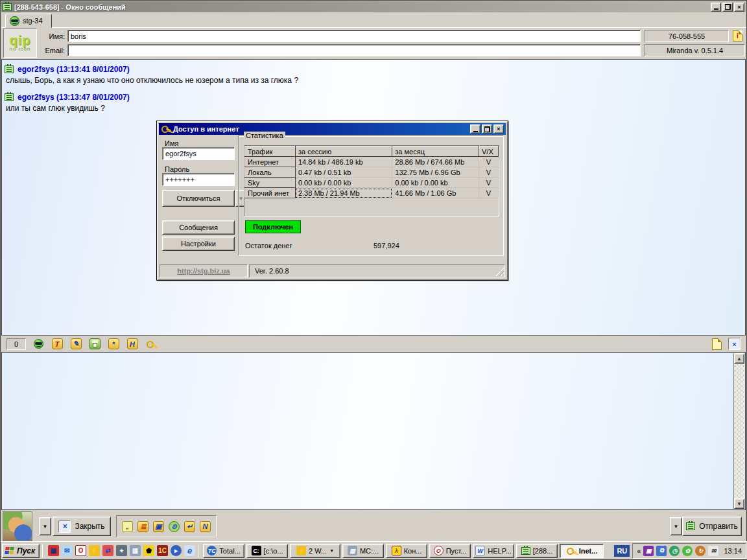  I want to click on taskbar-button-inet: Inet..., so click(582, 551).